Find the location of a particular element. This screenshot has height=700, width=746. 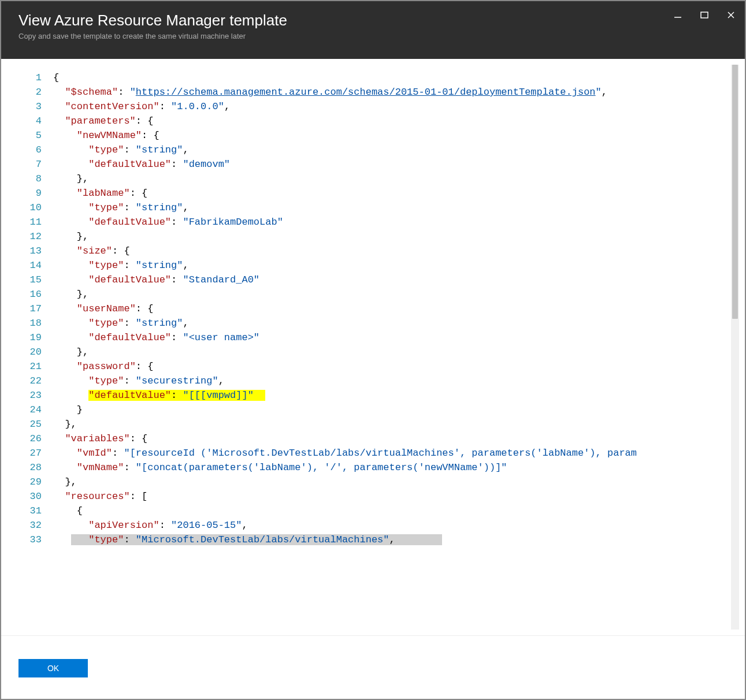

line-source: "defaultValue": "[[[vmpwd]]" is located at coordinates (396, 395).